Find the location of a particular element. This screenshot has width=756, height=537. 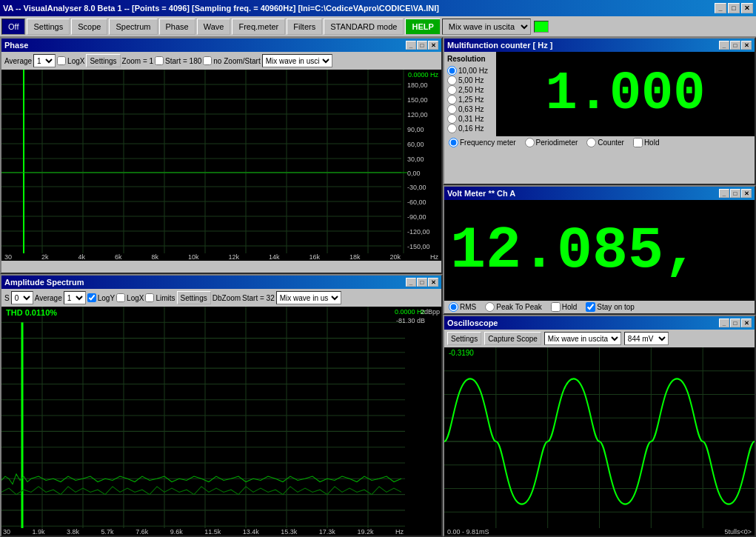

mf-freq-meter: Frequency meter is located at coordinates (483, 142).